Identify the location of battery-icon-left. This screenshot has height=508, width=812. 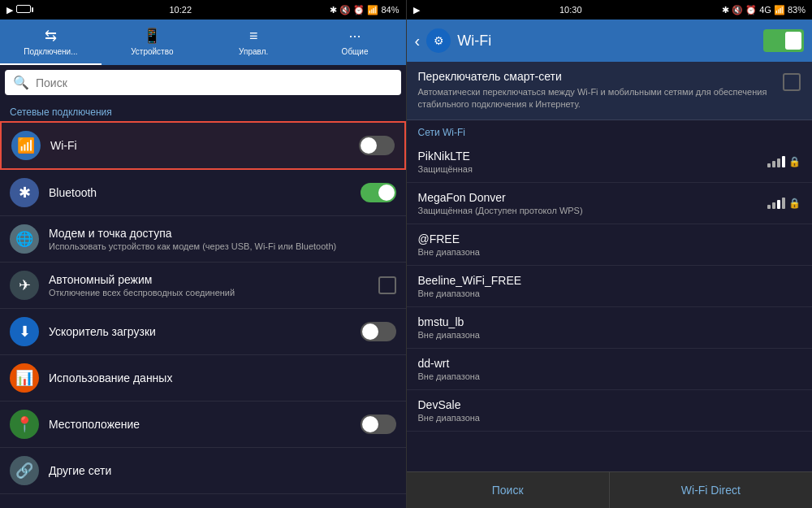
(24, 10).